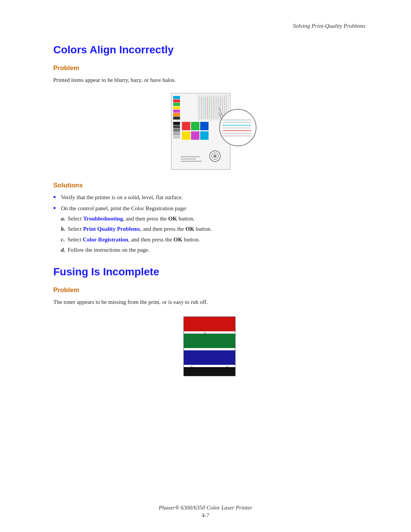 Image resolution: width=411 pixels, height=532 pixels. I want to click on troubleshooting-link: Troubleshooting, so click(103, 219).